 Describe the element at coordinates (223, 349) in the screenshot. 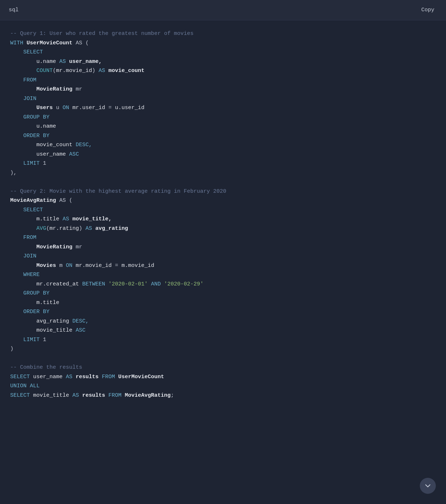

I see `code-line: )` at that location.